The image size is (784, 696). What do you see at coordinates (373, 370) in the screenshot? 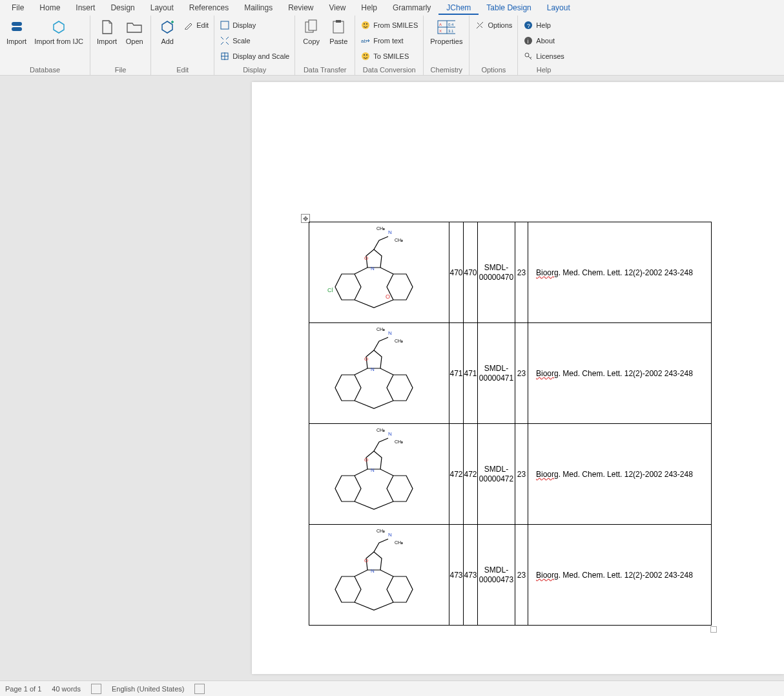
I see `svg-text: N` at bounding box center [373, 370].